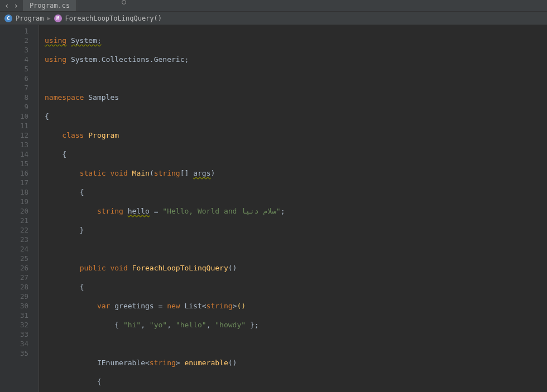  Describe the element at coordinates (15, 278) in the screenshot. I see `line-number: 27` at that location.